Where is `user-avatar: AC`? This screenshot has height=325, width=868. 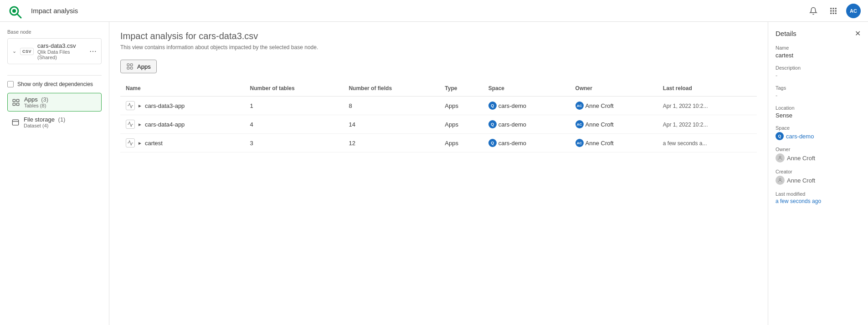 user-avatar: AC is located at coordinates (853, 11).